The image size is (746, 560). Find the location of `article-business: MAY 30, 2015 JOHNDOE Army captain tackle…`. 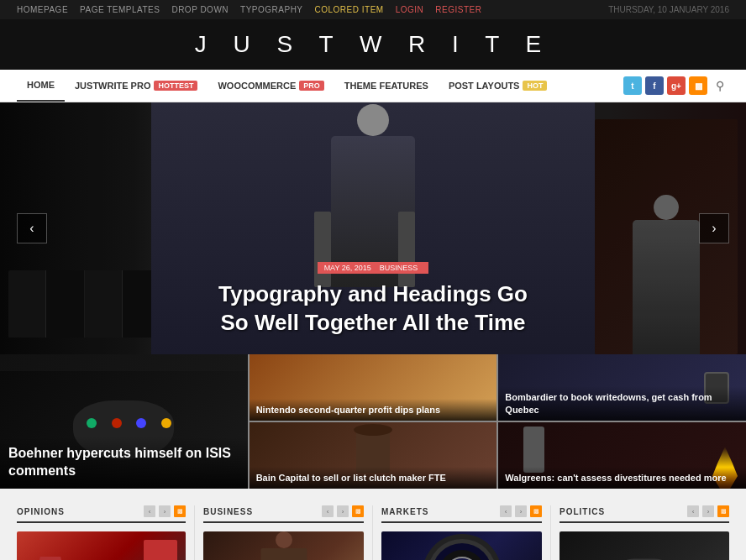

article-business: MAY 30, 2015 JOHNDOE Army captain tackle… is located at coordinates (284, 546).